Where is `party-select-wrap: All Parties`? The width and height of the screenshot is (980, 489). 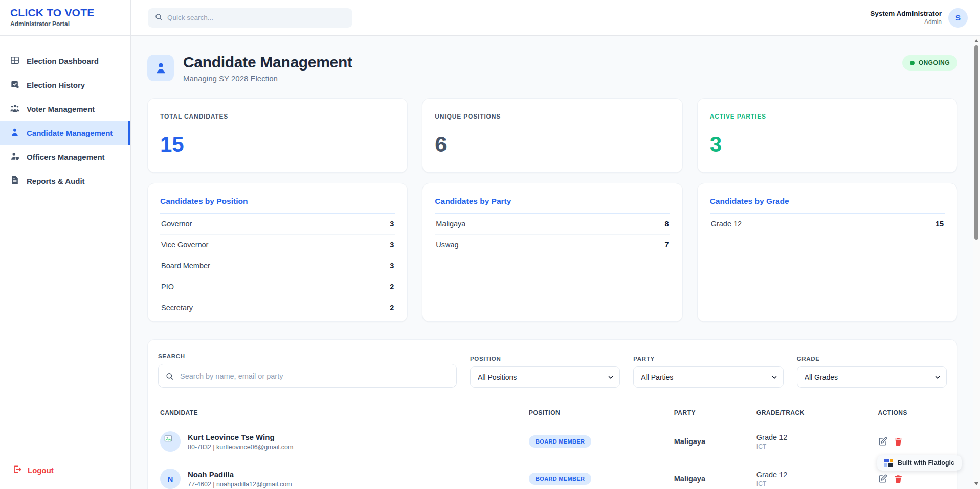 party-select-wrap: All Parties is located at coordinates (708, 377).